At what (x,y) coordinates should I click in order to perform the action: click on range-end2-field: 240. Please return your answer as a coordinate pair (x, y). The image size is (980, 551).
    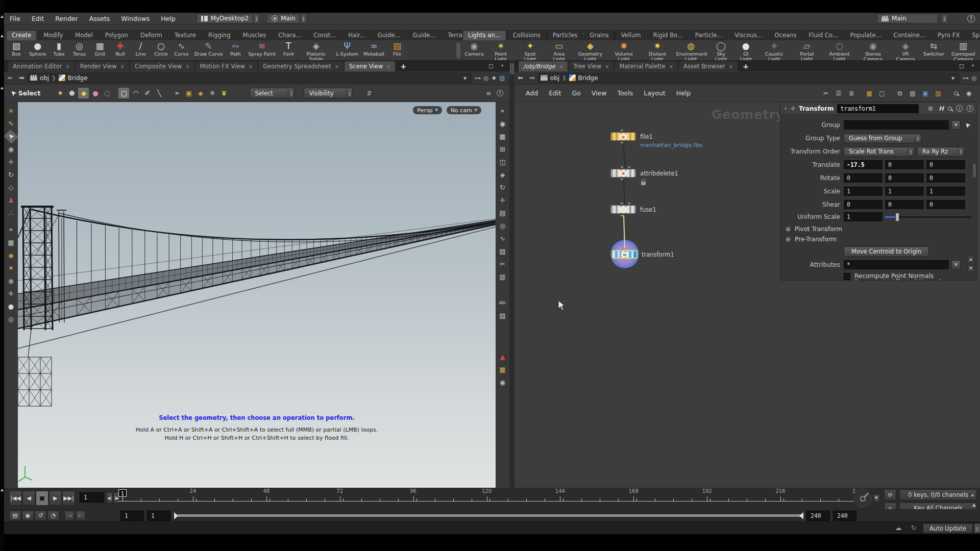
    Looking at the image, I should click on (845, 516).